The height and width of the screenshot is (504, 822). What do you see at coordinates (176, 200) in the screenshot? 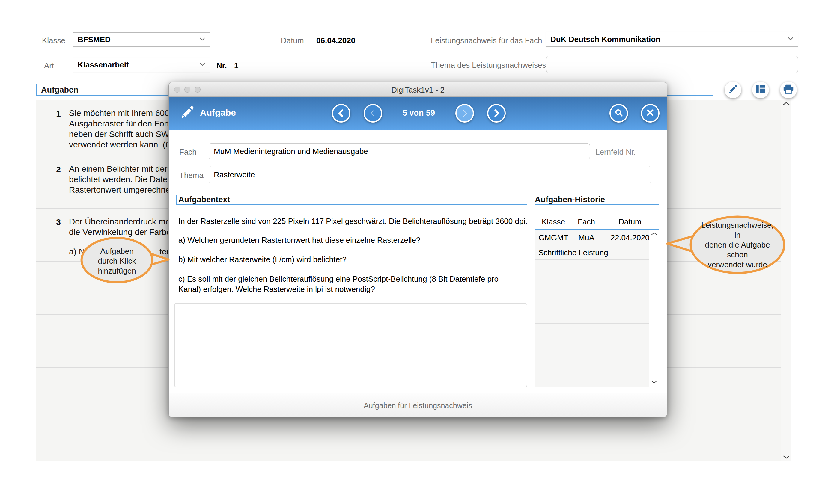
I see `section-accent` at bounding box center [176, 200].